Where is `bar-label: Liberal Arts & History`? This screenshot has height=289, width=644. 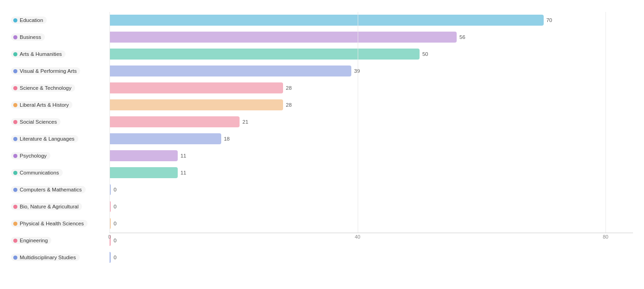
bar-label: Liberal Arts & History is located at coordinates (60, 105).